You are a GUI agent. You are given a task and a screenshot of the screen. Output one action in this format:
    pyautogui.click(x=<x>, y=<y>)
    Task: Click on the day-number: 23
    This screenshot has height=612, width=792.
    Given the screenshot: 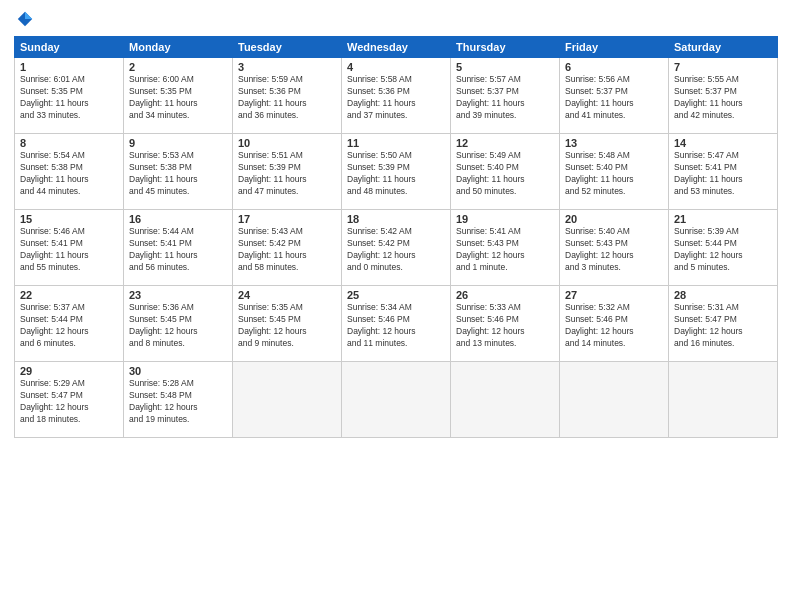 What is the action you would take?
    pyautogui.click(x=178, y=295)
    